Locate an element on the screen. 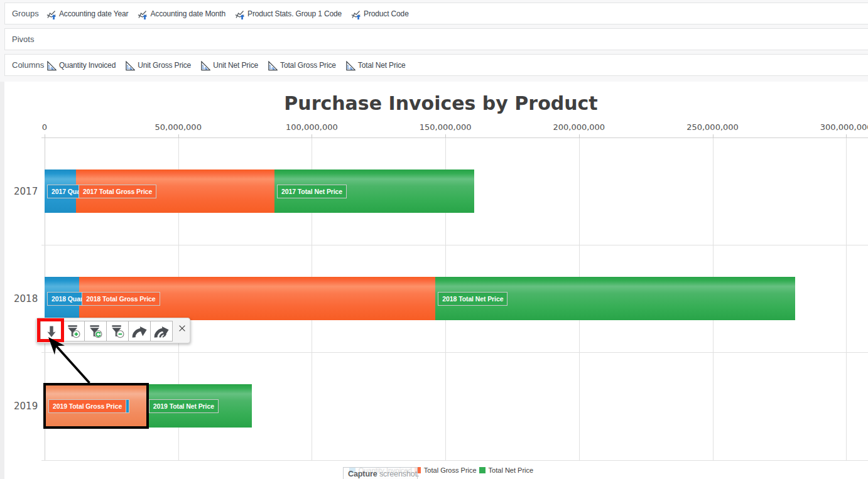  x-axis-tick-label: 50,000,000 is located at coordinates (178, 127).